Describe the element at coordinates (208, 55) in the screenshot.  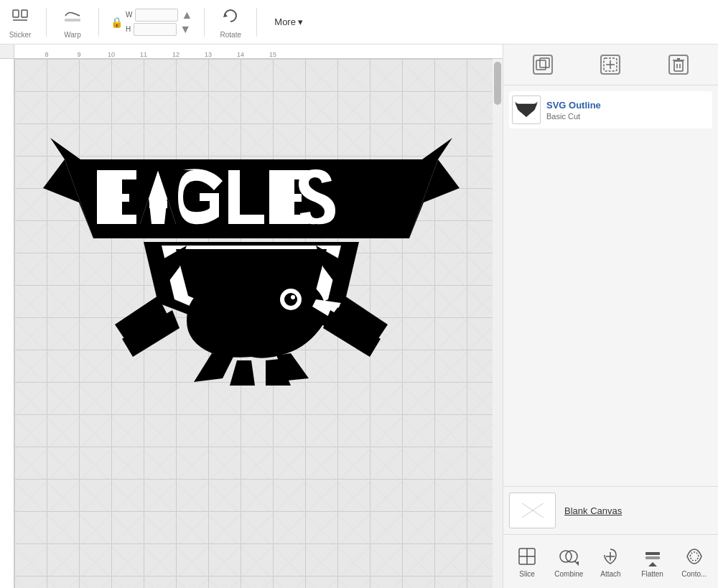
I see `ruler-tick-13: 13` at that location.